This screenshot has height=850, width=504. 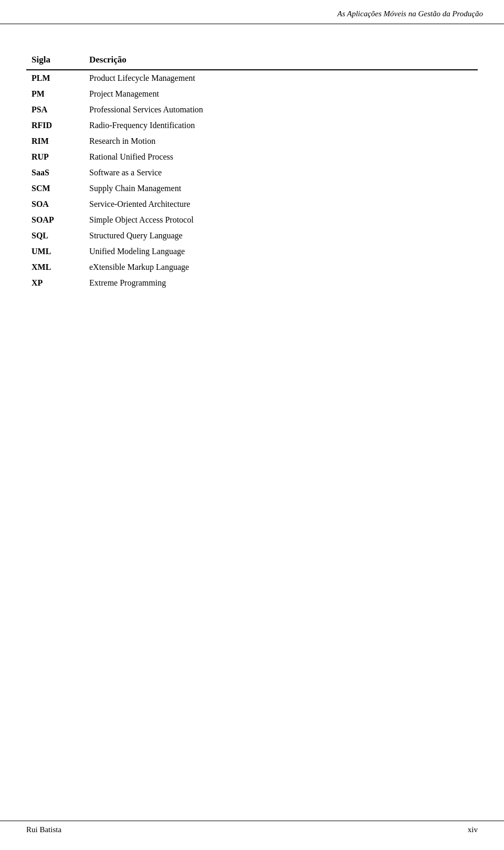 I want to click on table-cell-sigla: XML, so click(x=55, y=267).